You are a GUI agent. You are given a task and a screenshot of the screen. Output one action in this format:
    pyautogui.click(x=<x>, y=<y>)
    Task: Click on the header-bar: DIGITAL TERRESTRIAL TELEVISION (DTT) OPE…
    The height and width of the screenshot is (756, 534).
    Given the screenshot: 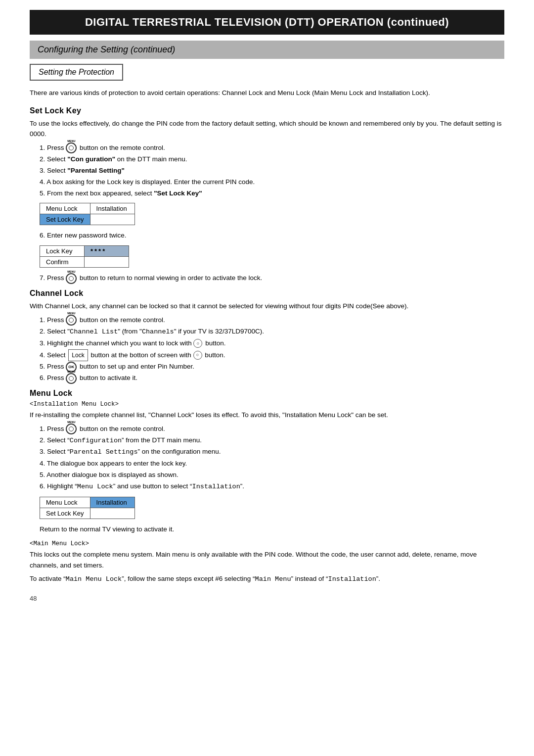 What is the action you would take?
    pyautogui.click(x=267, y=22)
    